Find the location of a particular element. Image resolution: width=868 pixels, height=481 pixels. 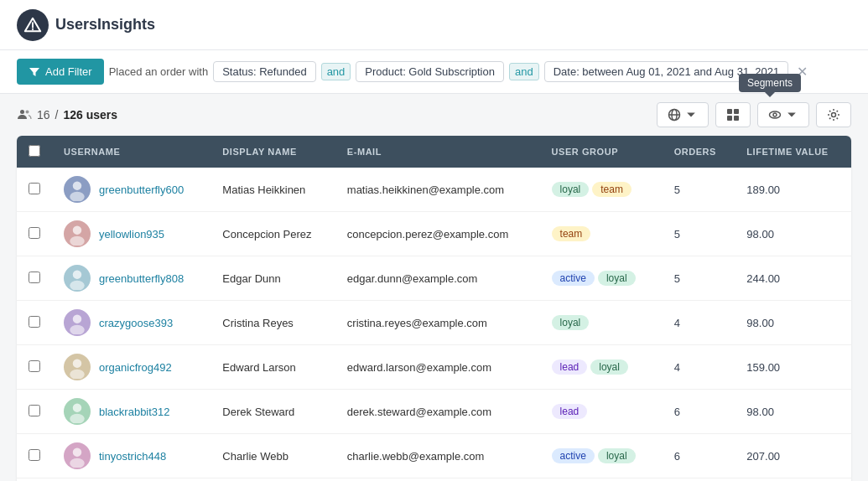

email: edward.larson@example.com is located at coordinates (438, 367).